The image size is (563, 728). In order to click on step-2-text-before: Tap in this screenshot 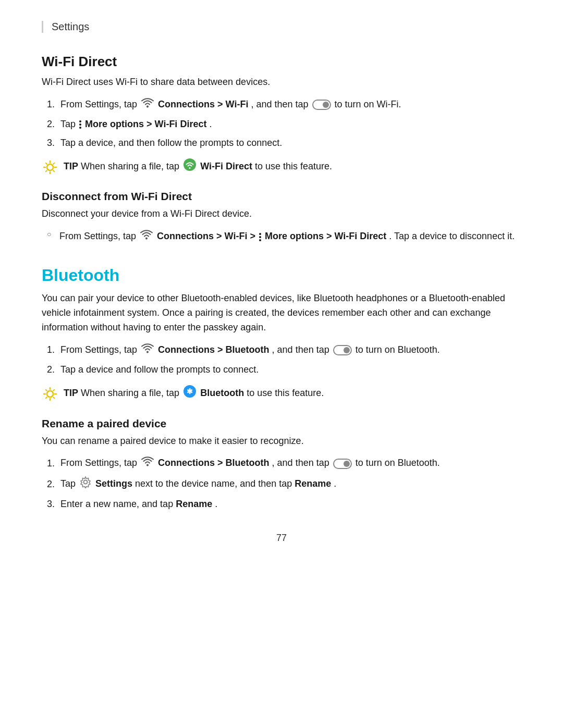, I will do `click(69, 124)`.